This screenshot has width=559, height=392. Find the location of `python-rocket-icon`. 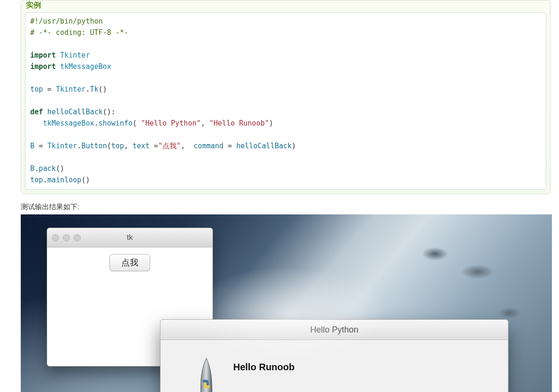

python-rocket-icon is located at coordinates (206, 375).